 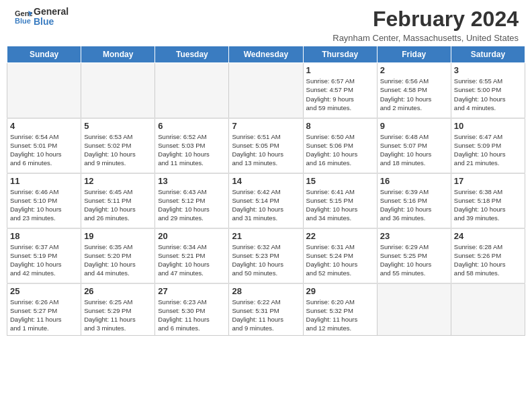 What do you see at coordinates (266, 310) in the screenshot?
I see `week-row-4: 25Sunrise: 6:26 AMSunset: 5:27 PMDayligh…` at bounding box center [266, 310].